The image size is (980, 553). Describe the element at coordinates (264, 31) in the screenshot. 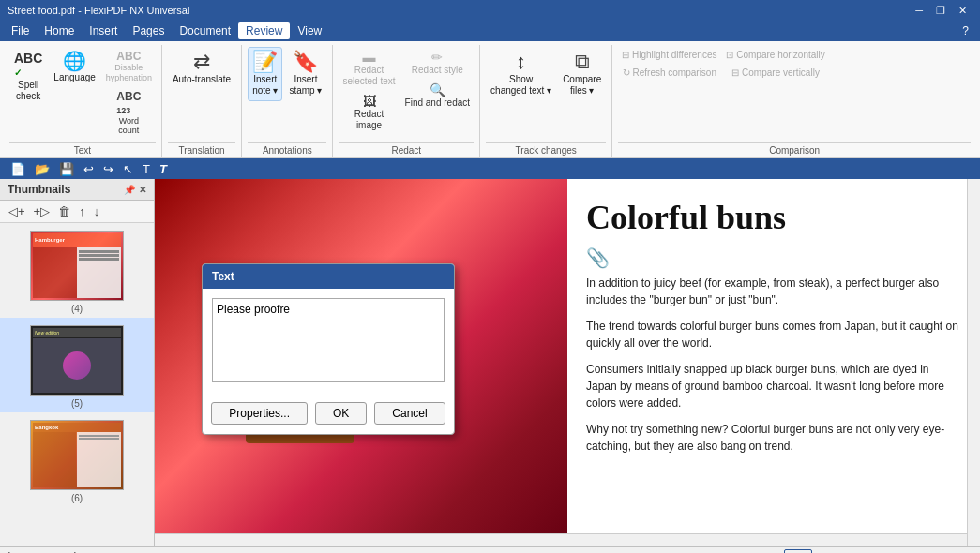

I see `menu-review: Review` at that location.